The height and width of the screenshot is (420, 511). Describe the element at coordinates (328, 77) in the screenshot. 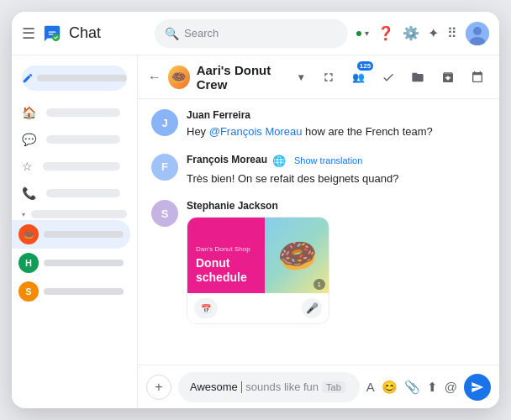

I see `expand-icon` at that location.